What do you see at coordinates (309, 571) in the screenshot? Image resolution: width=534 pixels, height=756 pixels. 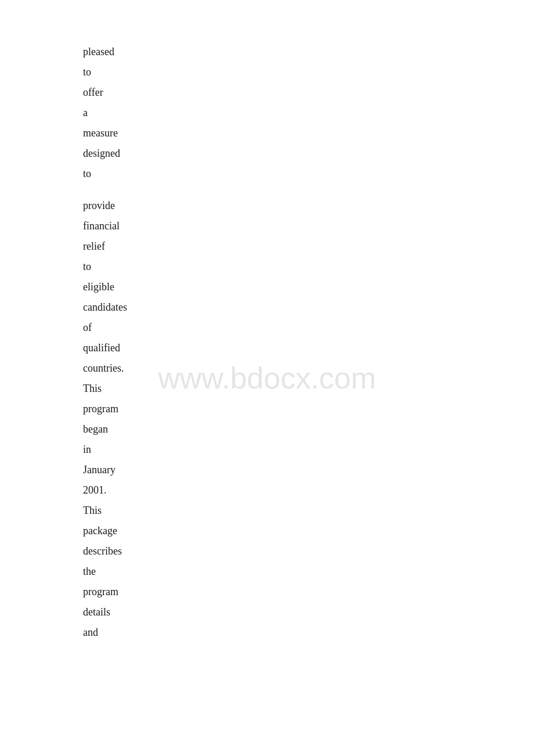 I see `word-line: the` at bounding box center [309, 571].